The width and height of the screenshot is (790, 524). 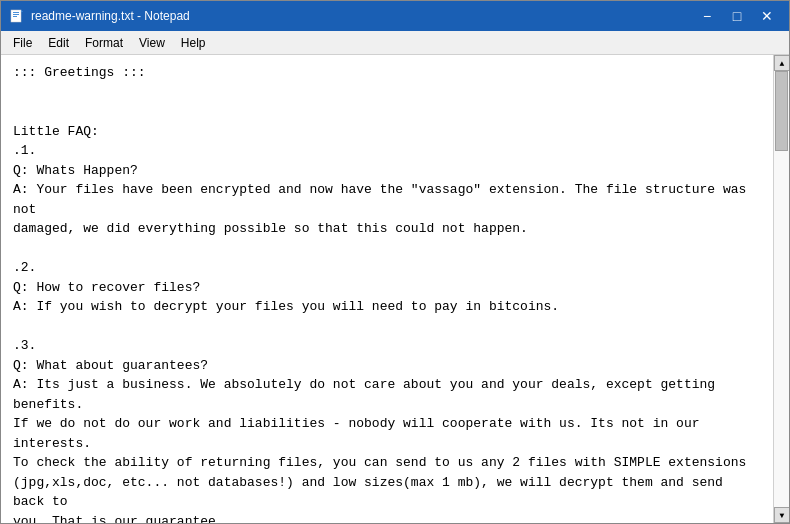 What do you see at coordinates (737, 16) in the screenshot?
I see `maximize-button: □` at bounding box center [737, 16].